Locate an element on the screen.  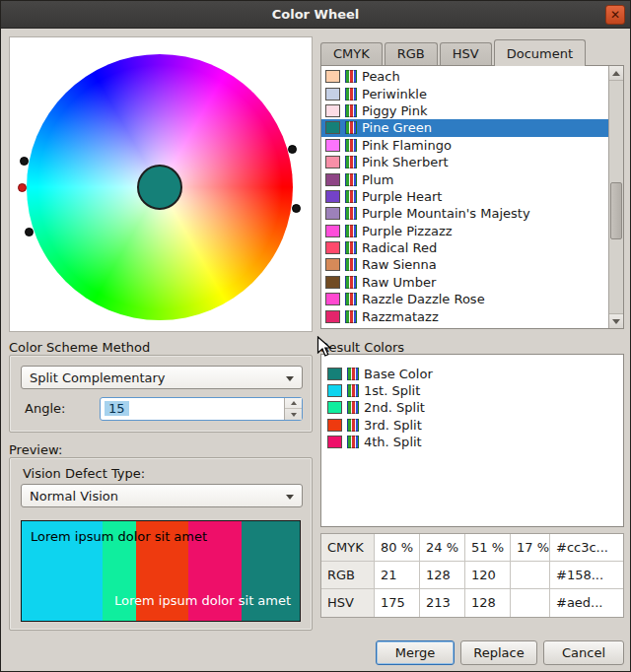
result-colors-label: Result Colors is located at coordinates (363, 347).